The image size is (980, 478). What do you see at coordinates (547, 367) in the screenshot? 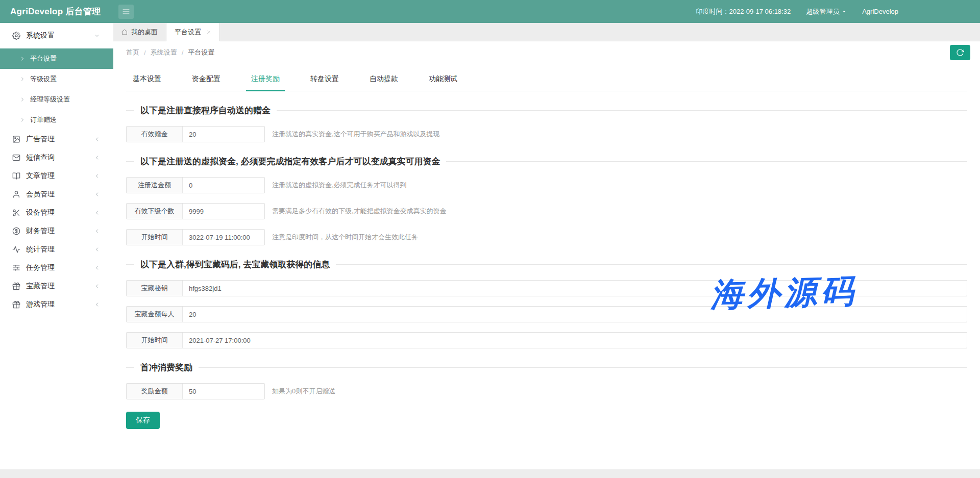
I see `section-title: 首冲消费奖励` at bounding box center [547, 367].